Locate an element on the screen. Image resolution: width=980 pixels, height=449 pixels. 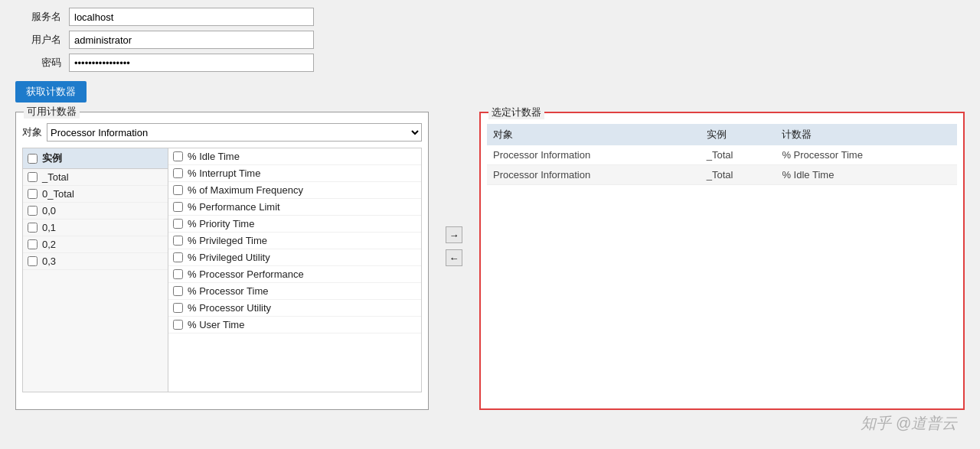
object-select: Processor Information is located at coordinates (234, 132).